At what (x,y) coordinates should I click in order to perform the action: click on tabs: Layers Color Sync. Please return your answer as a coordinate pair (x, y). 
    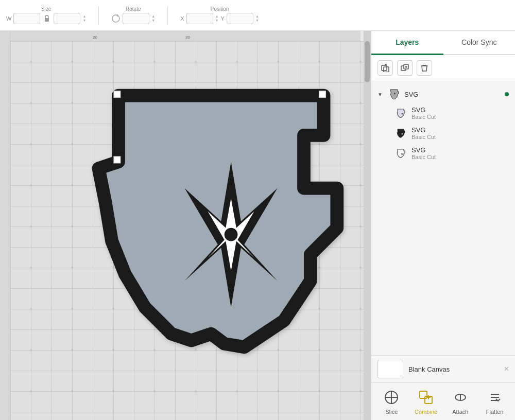
    Looking at the image, I should click on (443, 43).